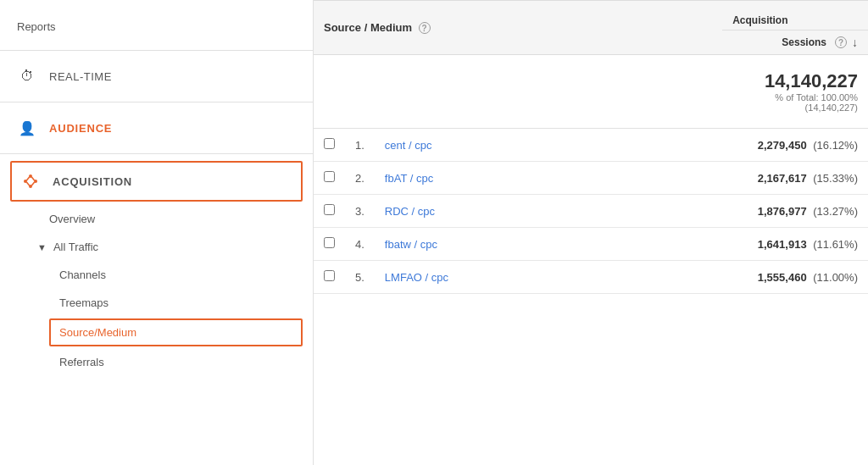 The width and height of the screenshot is (868, 465). Describe the element at coordinates (543, 278) in the screenshot. I see `row-source: LMFAO / cpc` at that location.